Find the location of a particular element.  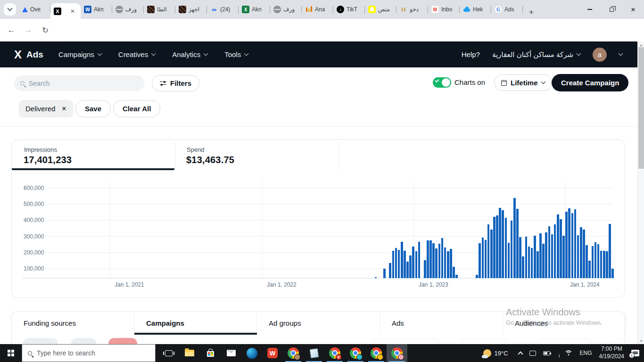

browser-tab: الطا is located at coordinates (159, 9).